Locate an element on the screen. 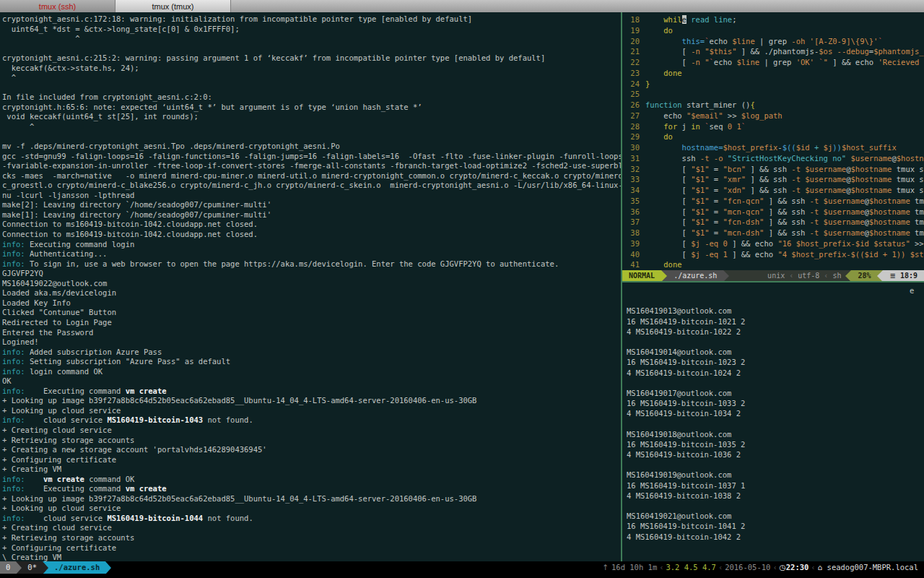 Image resolution: width=924 pixels, height=578 pixels. terminal-line: info: login command OK is located at coordinates (312, 372).